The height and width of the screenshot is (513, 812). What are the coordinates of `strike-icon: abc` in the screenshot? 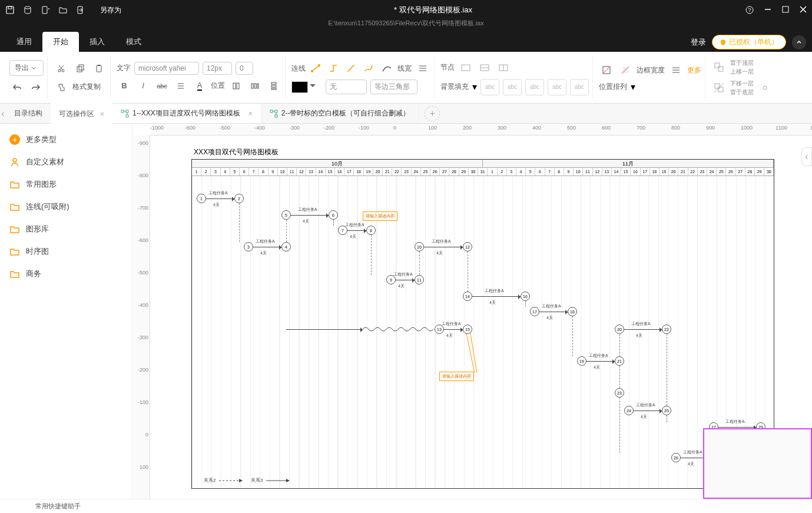 It's located at (162, 86).